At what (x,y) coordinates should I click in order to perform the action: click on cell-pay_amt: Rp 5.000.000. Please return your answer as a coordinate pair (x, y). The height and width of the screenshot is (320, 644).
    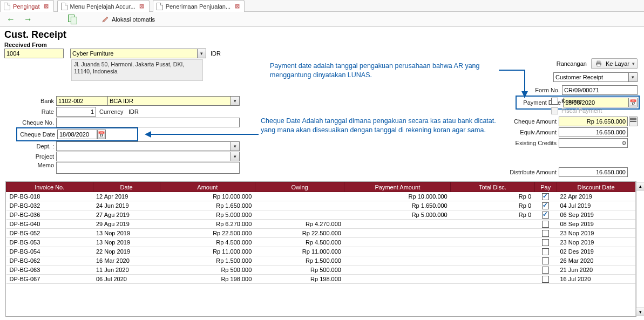
    Looking at the image, I should click on (397, 215).